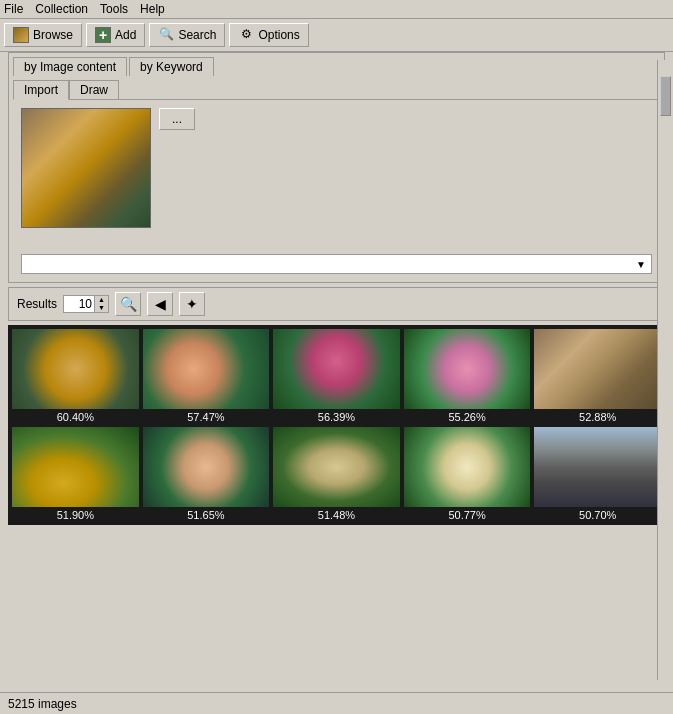 Image resolution: width=673 pixels, height=714 pixels. I want to click on results-count-spinner: 10 ▲ ▼, so click(86, 304).